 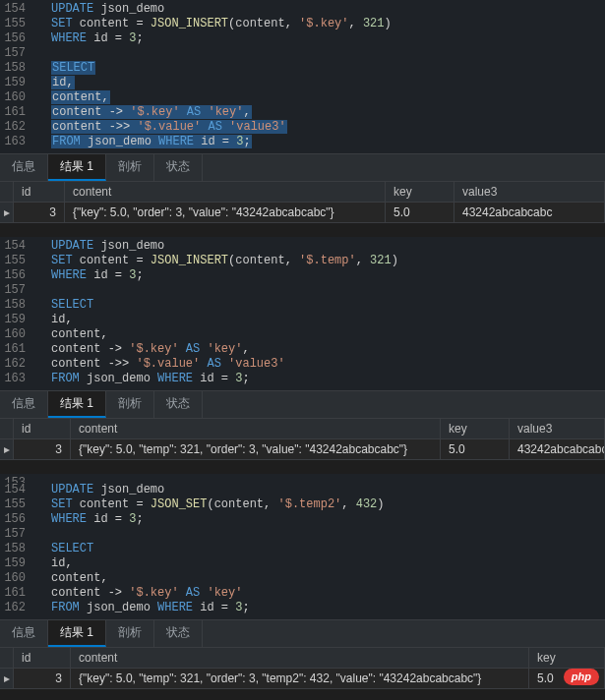 I want to click on code-content: content ->> '$.value' AS 'value3', so click(x=329, y=364).